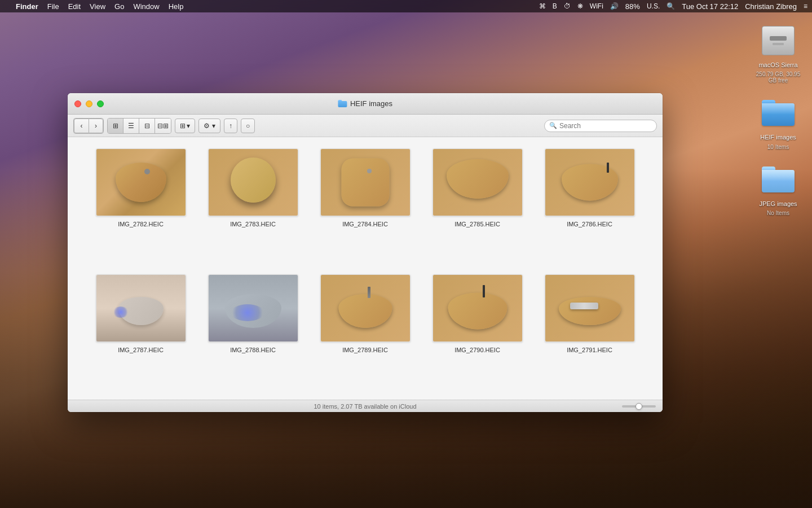 The image size is (812, 508). I want to click on menu-bar-left: Finder File Edit View Go Window Help, so click(94, 7).